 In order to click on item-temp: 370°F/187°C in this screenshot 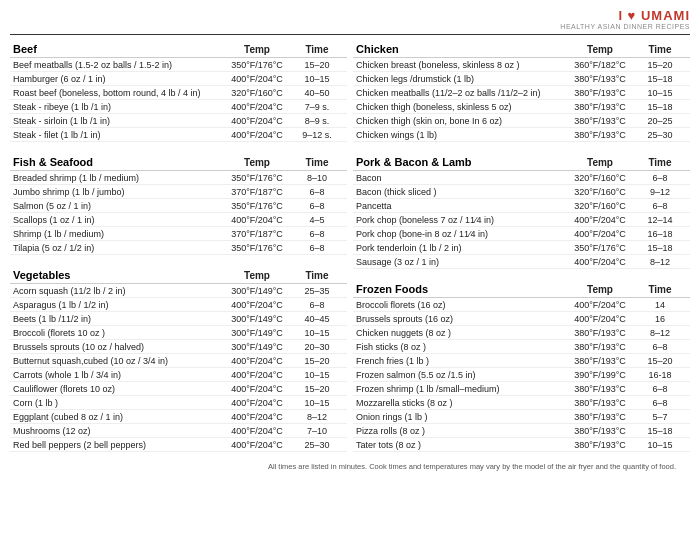, I will do `click(257, 192)`.